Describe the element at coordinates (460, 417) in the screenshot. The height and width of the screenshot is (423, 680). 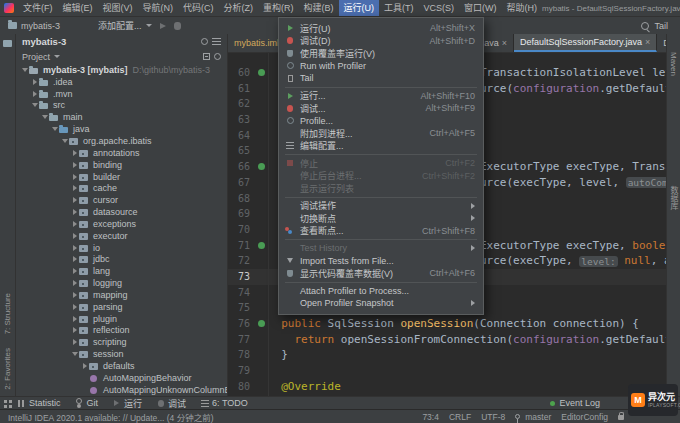
I see `line-separator-widget: CRLF` at that location.